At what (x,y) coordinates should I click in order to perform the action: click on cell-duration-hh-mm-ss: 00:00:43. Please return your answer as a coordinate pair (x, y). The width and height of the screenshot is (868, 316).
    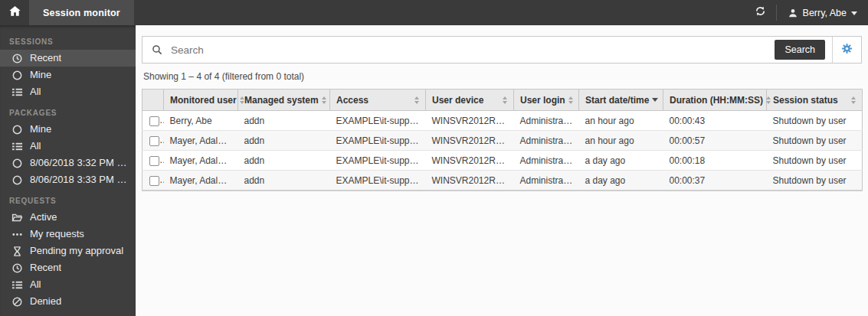
    Looking at the image, I should click on (716, 121).